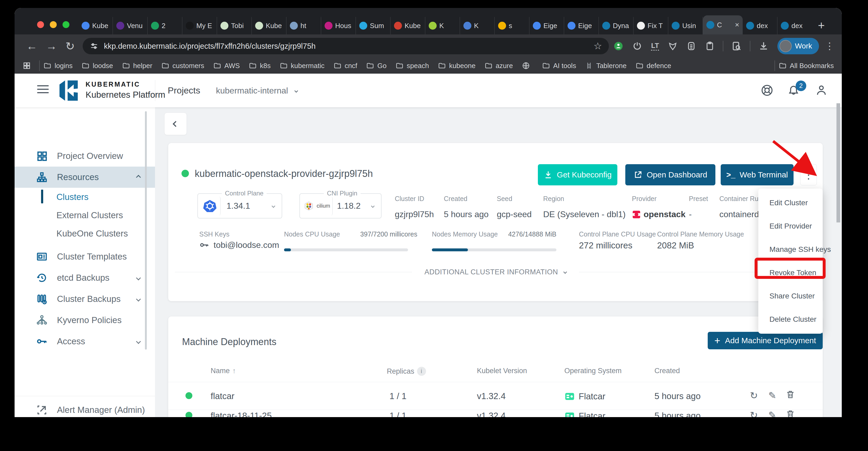 This screenshot has width=868, height=451. What do you see at coordinates (790, 296) in the screenshot?
I see `menu-item-share-cluster: Share Cluster` at bounding box center [790, 296].